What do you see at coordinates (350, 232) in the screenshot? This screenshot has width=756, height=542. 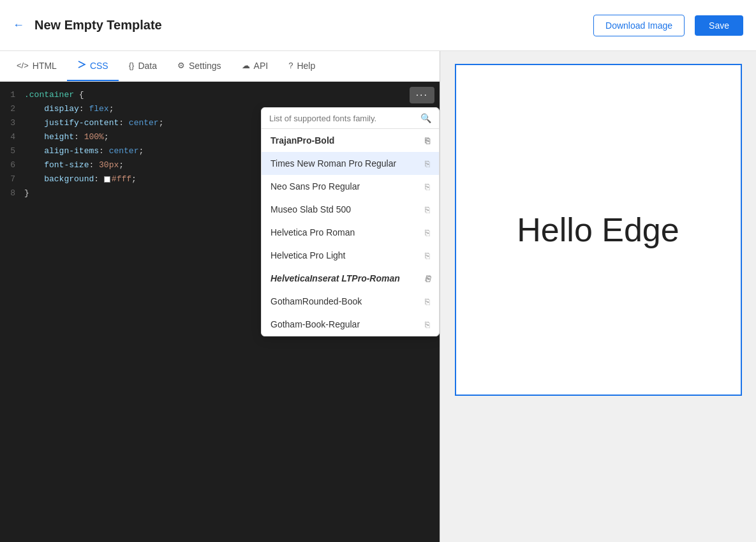 I see `font-list: TrajanPro-Bold⎘Times New Roman Pro Regul…` at bounding box center [350, 232].